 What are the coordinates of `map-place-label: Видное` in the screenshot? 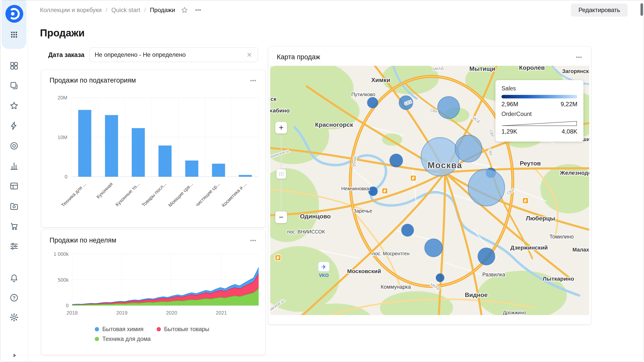 It's located at (476, 295).